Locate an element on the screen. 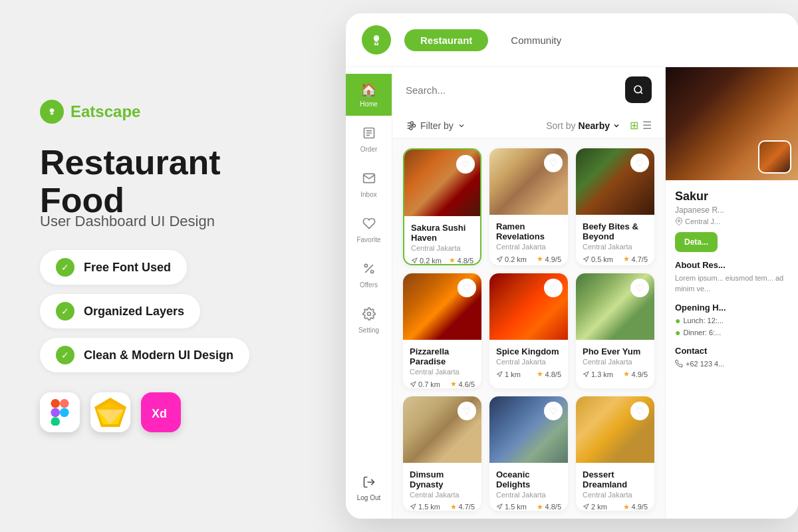 Image resolution: width=798 pixels, height=532 pixels. card-info: Oceanic Delights Central Jakarta 1.5 km … is located at coordinates (529, 487).